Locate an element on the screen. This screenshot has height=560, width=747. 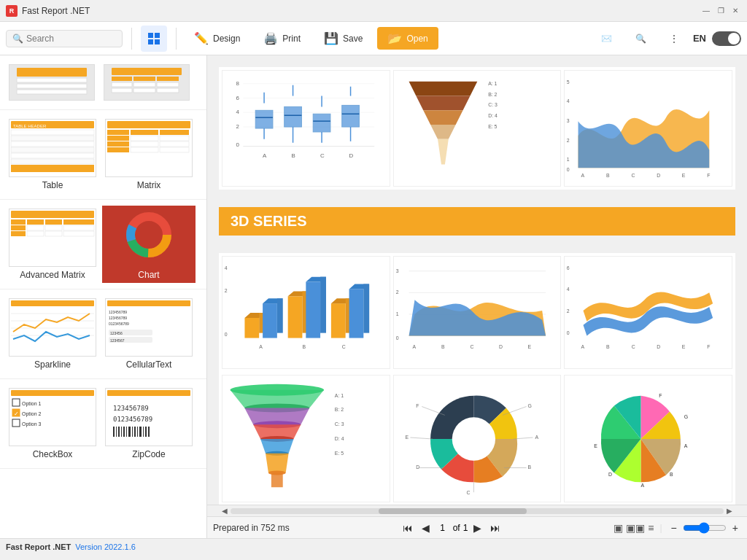
prev-page-button: ◀ is located at coordinates (426, 528).